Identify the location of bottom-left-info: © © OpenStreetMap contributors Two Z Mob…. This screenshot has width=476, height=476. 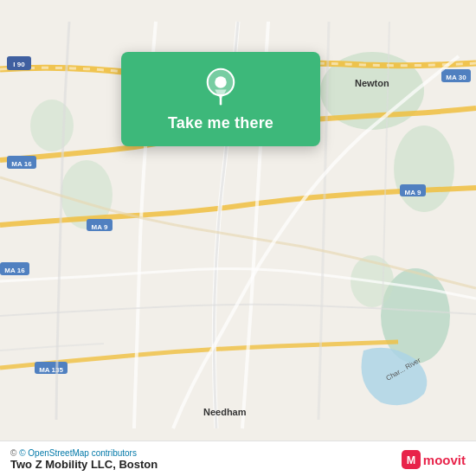
(84, 460).